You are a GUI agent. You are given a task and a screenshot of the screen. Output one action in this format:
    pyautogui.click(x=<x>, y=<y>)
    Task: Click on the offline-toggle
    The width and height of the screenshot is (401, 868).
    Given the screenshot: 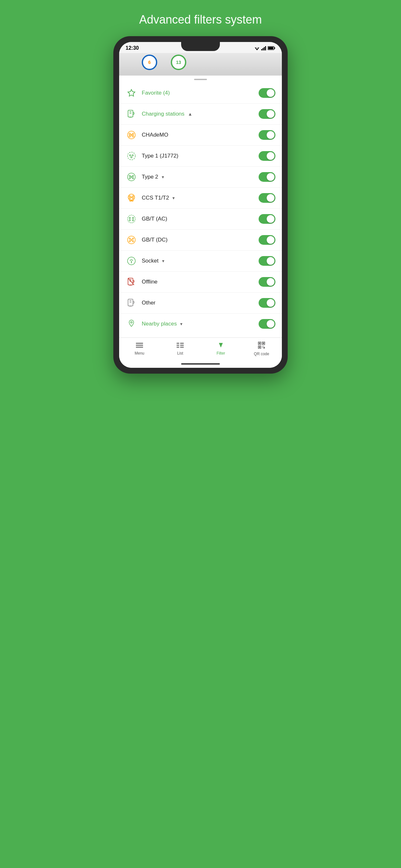 What is the action you would take?
    pyautogui.click(x=267, y=282)
    